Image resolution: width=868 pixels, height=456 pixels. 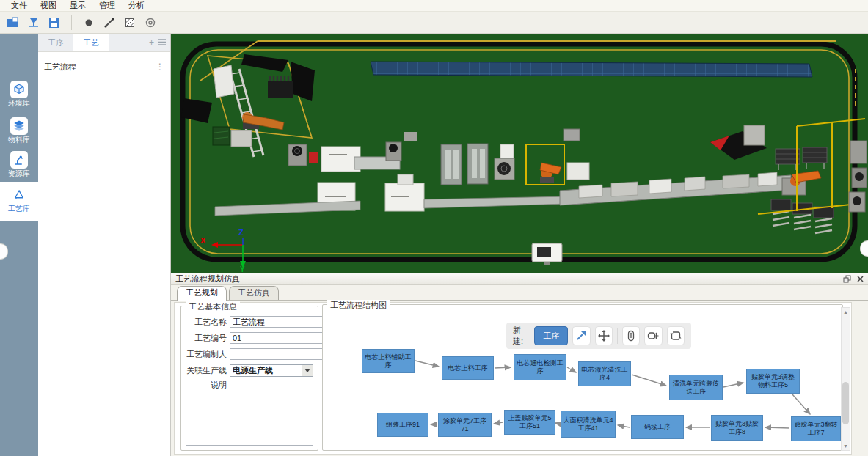 I want to click on point-tool-icon, so click(x=89, y=23).